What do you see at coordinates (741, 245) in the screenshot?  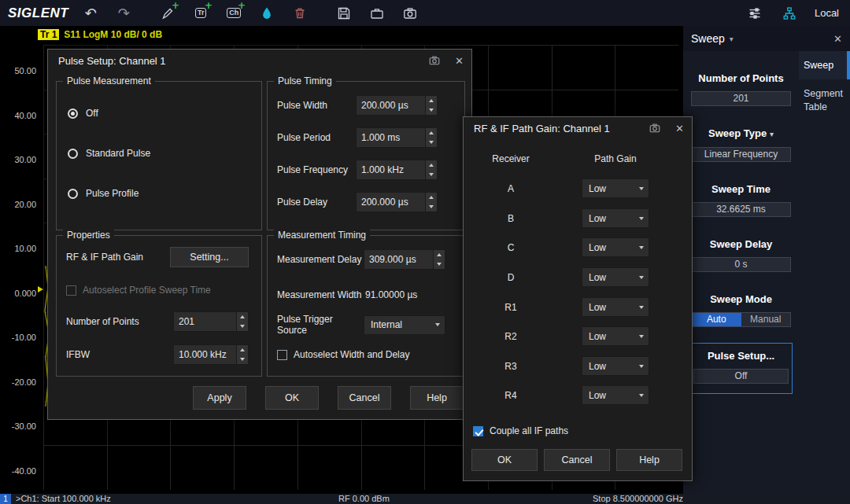 I see `sweep-delay-label: Sweep Delay` at bounding box center [741, 245].